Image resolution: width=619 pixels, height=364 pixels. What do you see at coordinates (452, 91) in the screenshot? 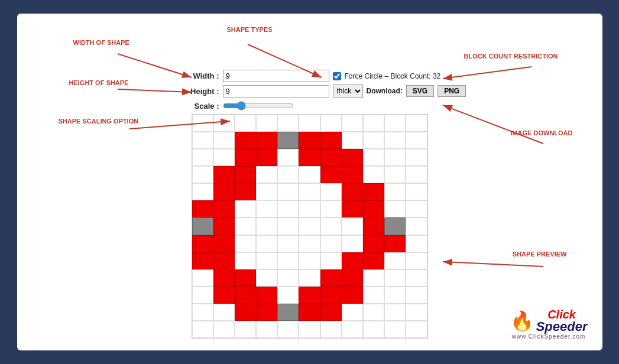
I see `png-button: PNG` at bounding box center [452, 91].